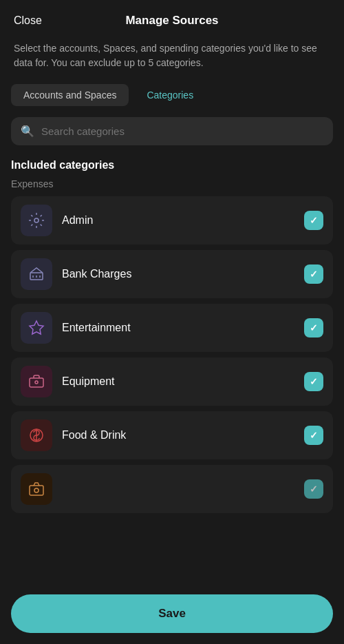 The image size is (344, 644). What do you see at coordinates (314, 328) in the screenshot?
I see `entertainment-checkbox: ✓` at bounding box center [314, 328].